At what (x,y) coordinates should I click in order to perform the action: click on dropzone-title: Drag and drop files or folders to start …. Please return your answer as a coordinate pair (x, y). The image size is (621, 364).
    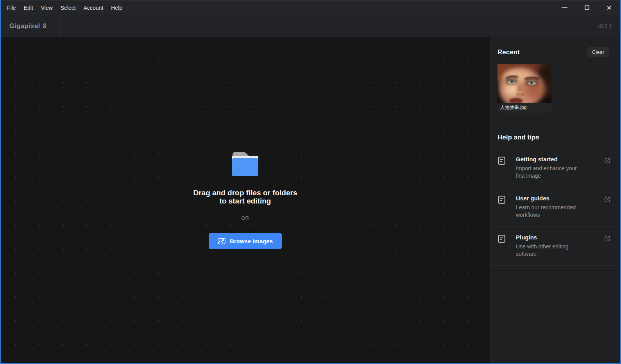
    Looking at the image, I should click on (245, 197).